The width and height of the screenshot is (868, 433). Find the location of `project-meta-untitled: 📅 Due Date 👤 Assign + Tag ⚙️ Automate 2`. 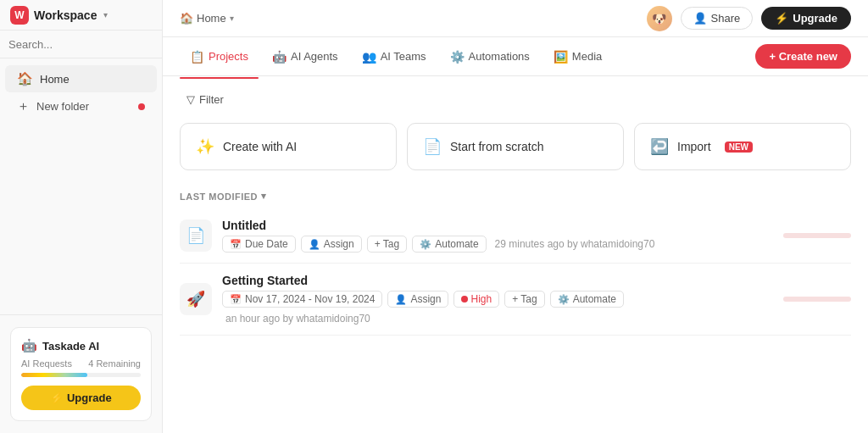

project-meta-untitled: 📅 Due Date 👤 Assign + Tag ⚙️ Automate 2 is located at coordinates (498, 244).